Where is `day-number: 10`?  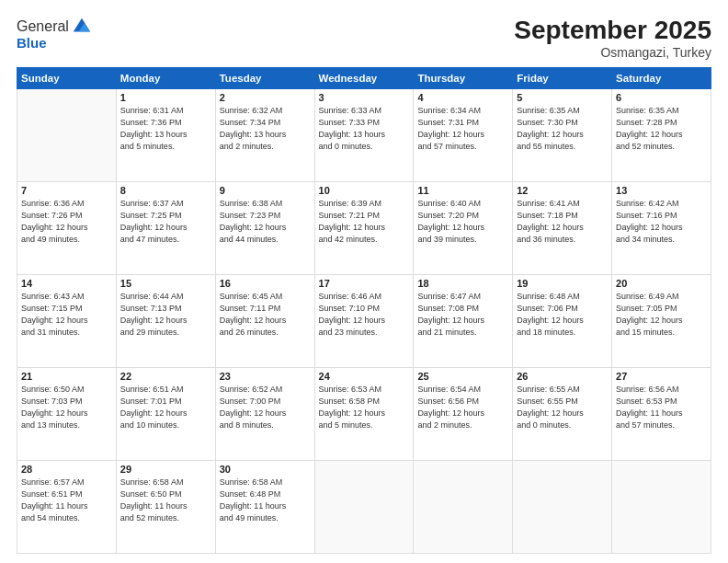 day-number: 10 is located at coordinates (364, 190).